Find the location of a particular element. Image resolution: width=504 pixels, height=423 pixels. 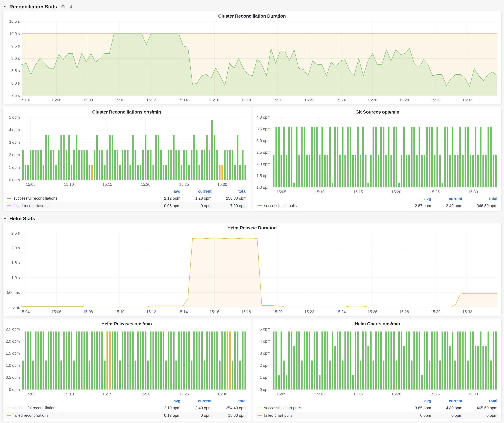

section-title: Reconciliation Stats is located at coordinates (33, 7).